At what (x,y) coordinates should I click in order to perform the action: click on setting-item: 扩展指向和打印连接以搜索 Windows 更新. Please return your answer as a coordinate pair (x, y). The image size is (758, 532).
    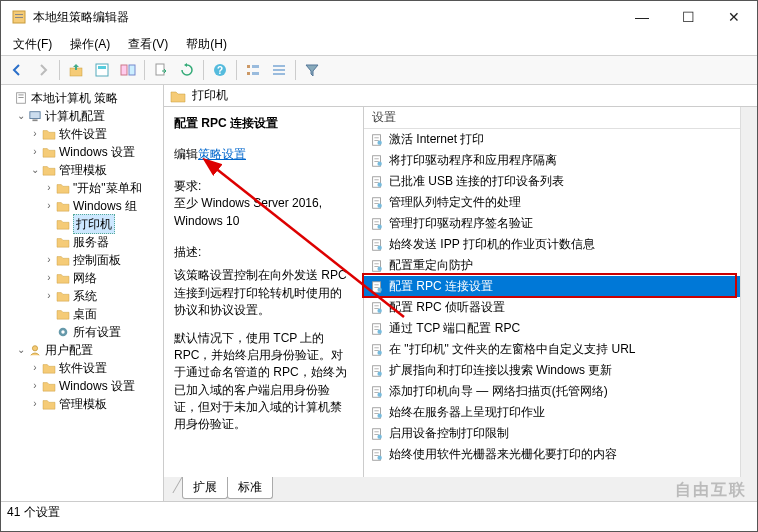
    Looking at the image, I should click on (552, 370).